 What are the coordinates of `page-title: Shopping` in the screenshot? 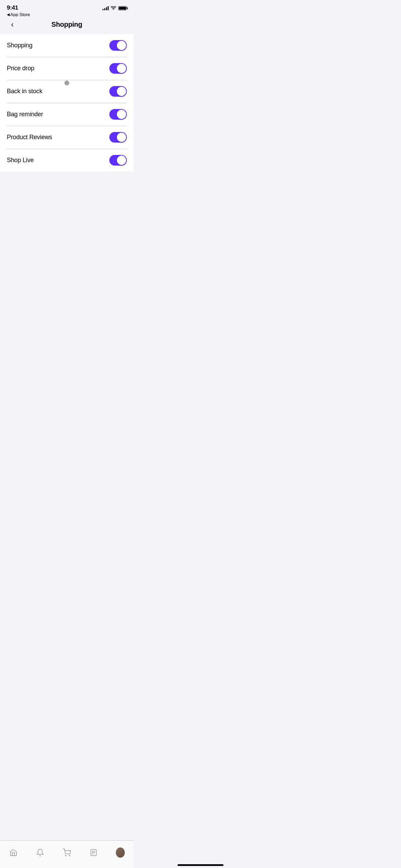 It's located at (67, 25).